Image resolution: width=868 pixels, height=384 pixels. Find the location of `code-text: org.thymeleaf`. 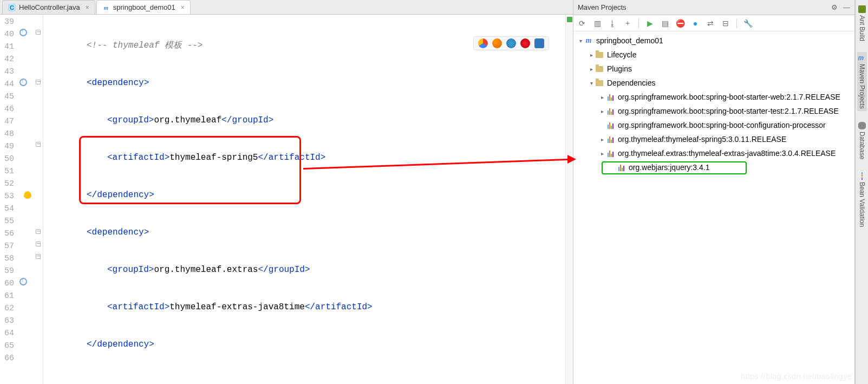

code-text: org.thymeleaf is located at coordinates (187, 120).